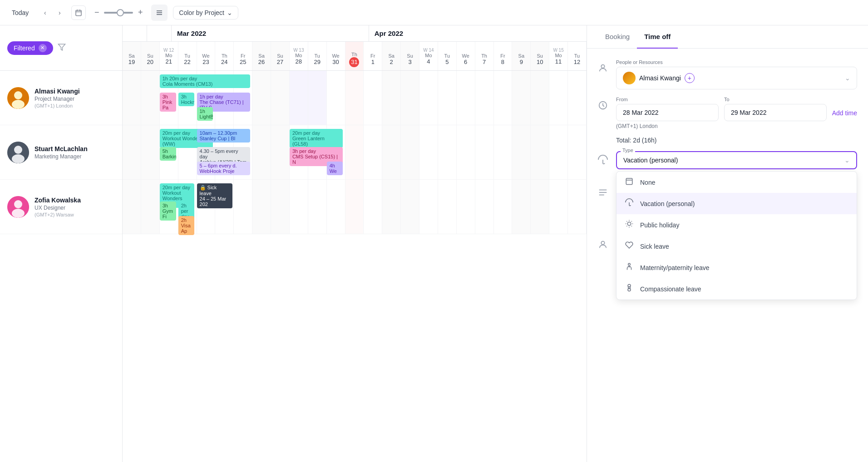 The width and height of the screenshot is (868, 462). I want to click on dropdown-item-sick: Sick leave, so click(736, 246).